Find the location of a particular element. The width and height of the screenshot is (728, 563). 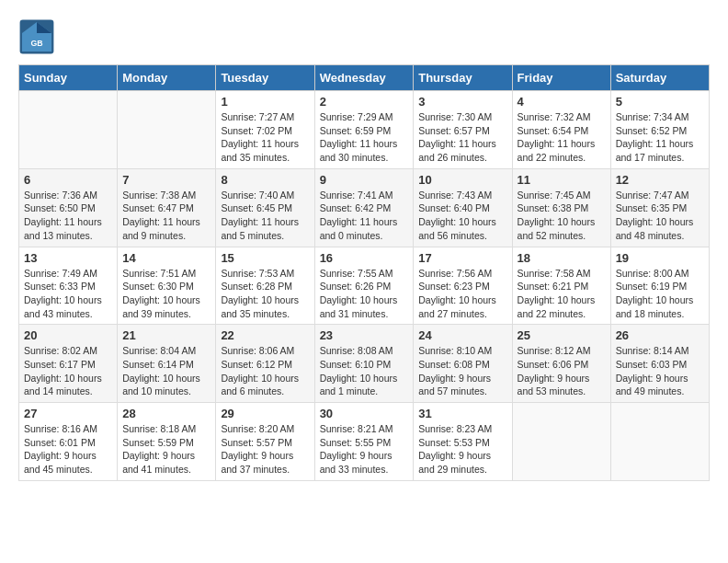

day-number: 2 is located at coordinates (364, 101).